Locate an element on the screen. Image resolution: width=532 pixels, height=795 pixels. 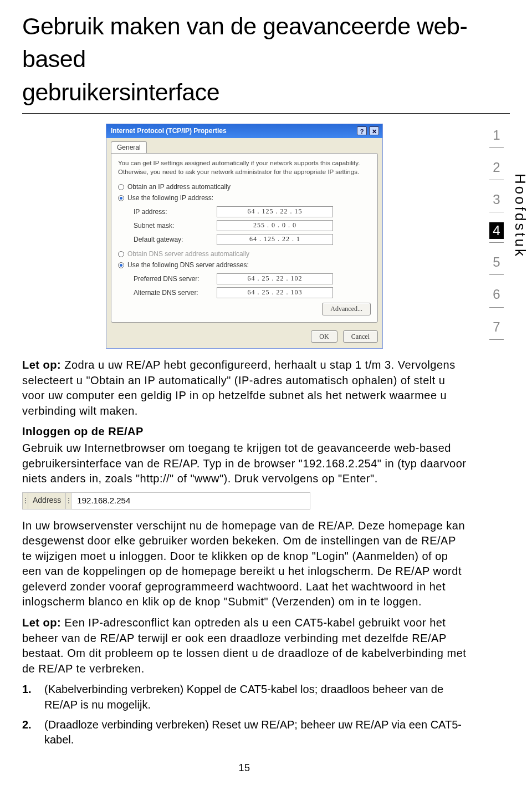
ok-button: OK is located at coordinates (324, 337).